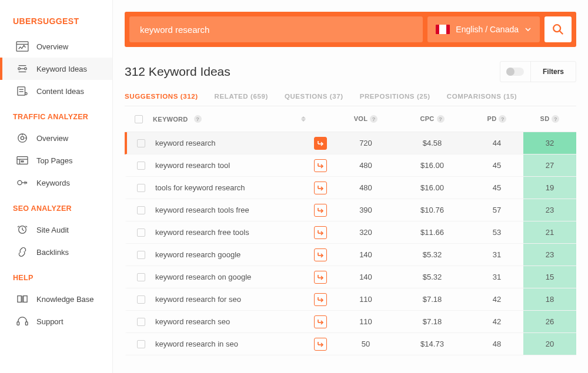 Image resolution: width=588 pixels, height=373 pixels. Describe the element at coordinates (487, 29) in the screenshot. I see `locale-label: English / Canada` at that location.